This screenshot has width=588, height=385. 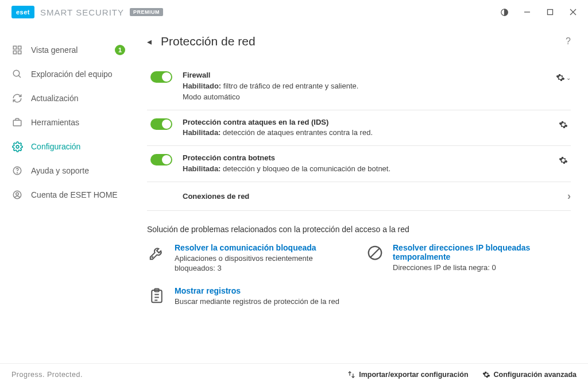 What do you see at coordinates (563, 78) in the screenshot?
I see `module-settings-button: ⌄` at bounding box center [563, 78].